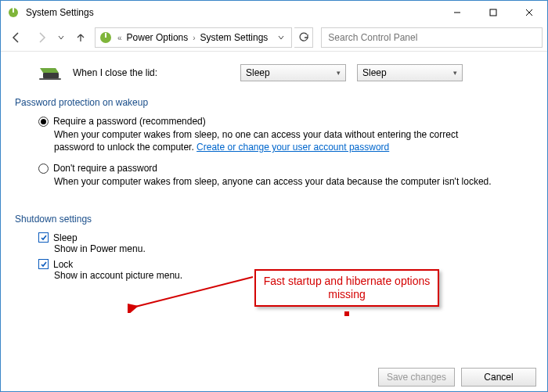  Describe the element at coordinates (432, 38) in the screenshot. I see `search-input` at that location.